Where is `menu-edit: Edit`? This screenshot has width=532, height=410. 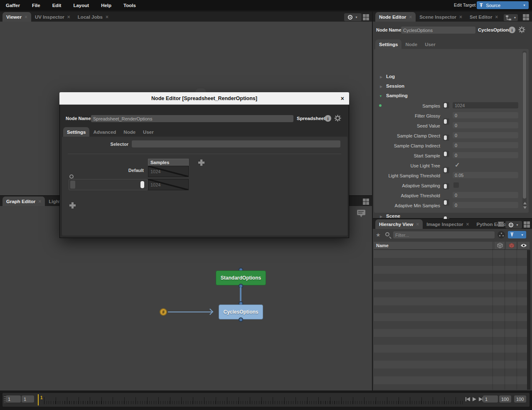 menu-edit: Edit is located at coordinates (57, 5).